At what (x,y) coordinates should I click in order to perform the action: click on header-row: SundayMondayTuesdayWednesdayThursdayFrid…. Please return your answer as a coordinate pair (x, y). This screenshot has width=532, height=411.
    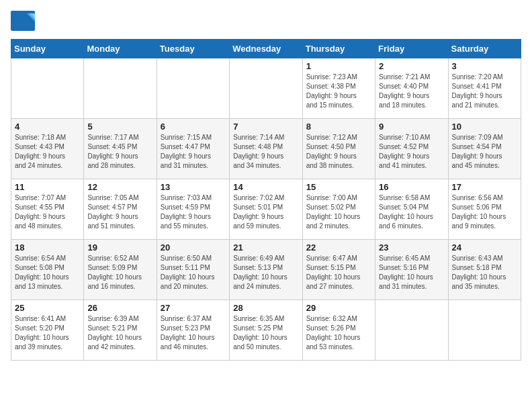
    Looking at the image, I should click on (266, 49).